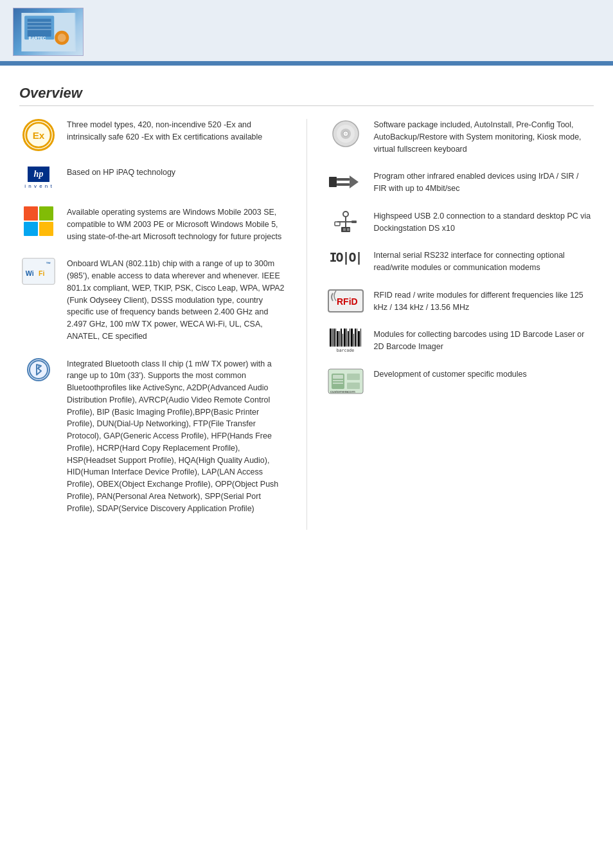 This screenshot has height=868, width=613. What do you see at coordinates (460, 381) in the screenshot?
I see `feature-customer: customer acom Development of customer sp…` at bounding box center [460, 381].